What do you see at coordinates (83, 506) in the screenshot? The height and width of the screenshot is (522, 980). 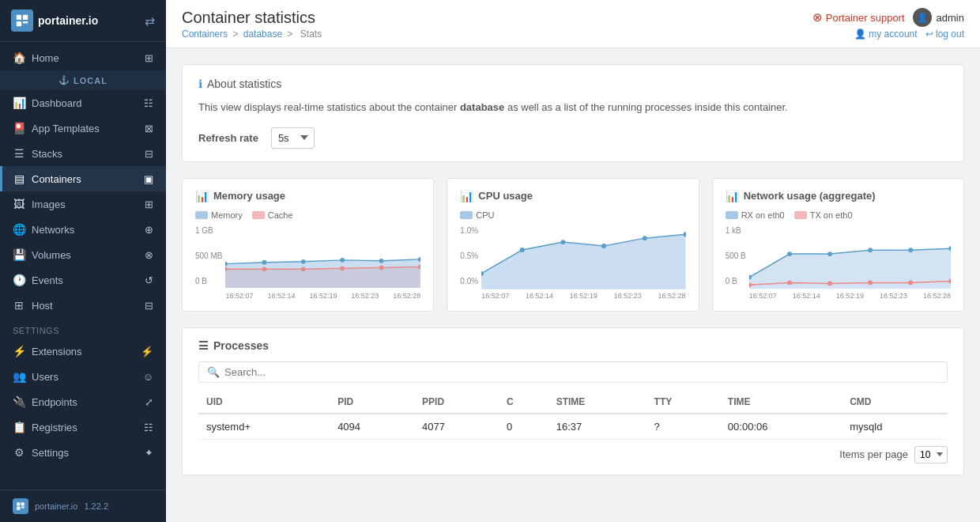 I see `sidebar-footer: portainer.io 1.22.2` at bounding box center [83, 506].